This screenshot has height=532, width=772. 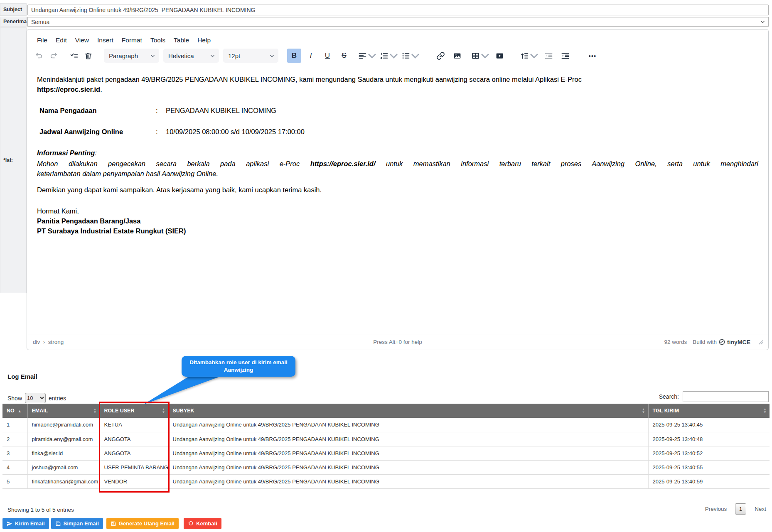 What do you see at coordinates (705, 342) in the screenshot?
I see `build-with-text: Build with` at bounding box center [705, 342].